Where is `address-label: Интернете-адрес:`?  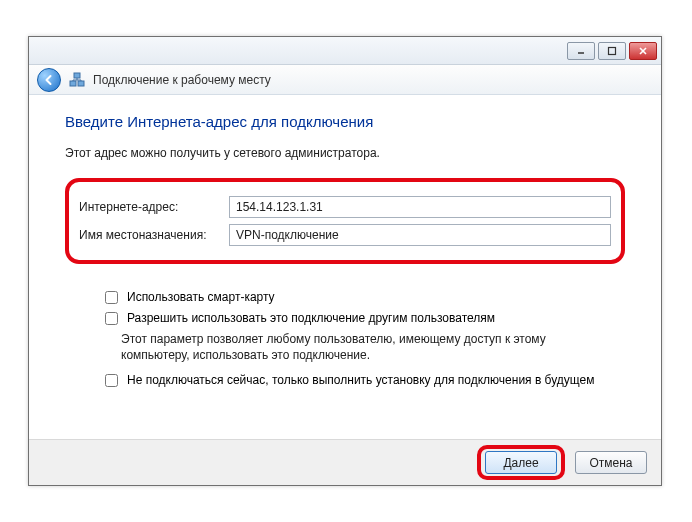 address-label: Интернете-адрес: is located at coordinates (154, 207).